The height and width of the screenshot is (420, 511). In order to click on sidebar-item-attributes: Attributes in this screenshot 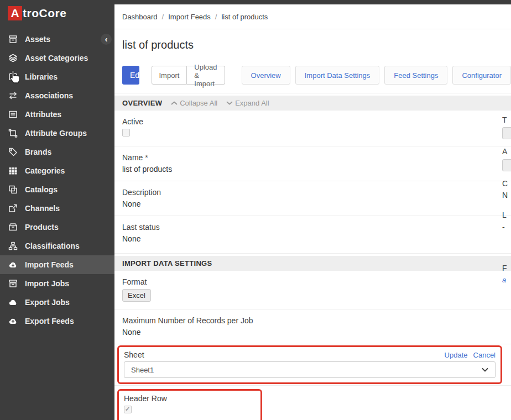, I will do `click(58, 114)`.